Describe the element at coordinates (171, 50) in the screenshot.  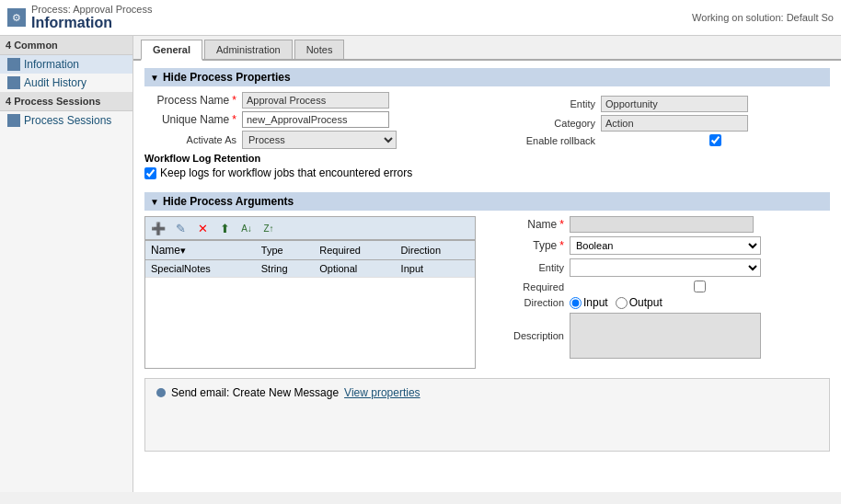
I see `tab-general: General` at that location.